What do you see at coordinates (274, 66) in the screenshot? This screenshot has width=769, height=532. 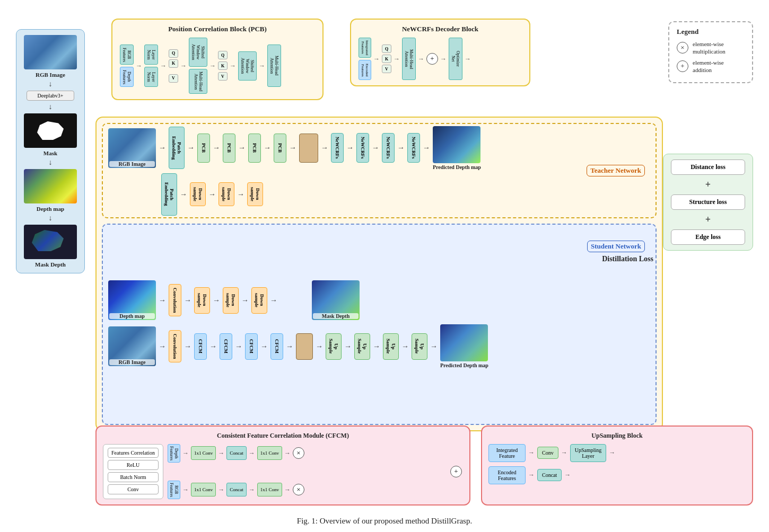 I see `multi-head-final: Multi-HeadAttention` at bounding box center [274, 66].